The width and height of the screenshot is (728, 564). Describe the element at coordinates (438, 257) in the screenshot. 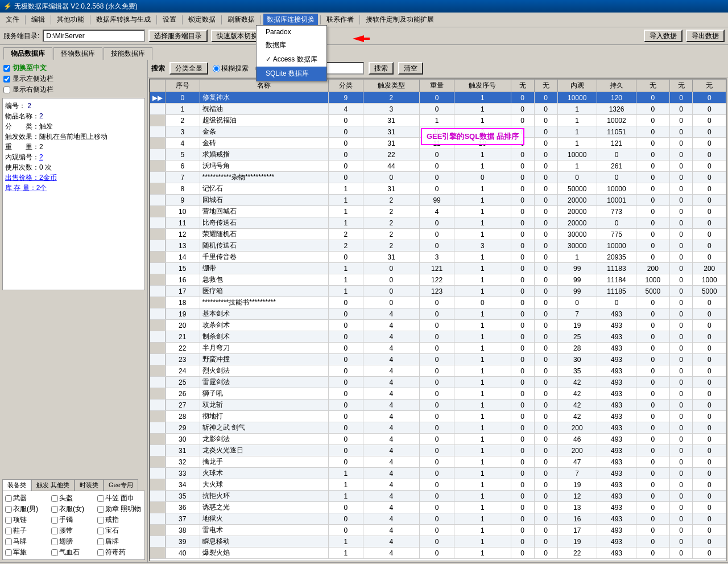

I see `table-row: 14千里传音卷0313100120935000` at that location.